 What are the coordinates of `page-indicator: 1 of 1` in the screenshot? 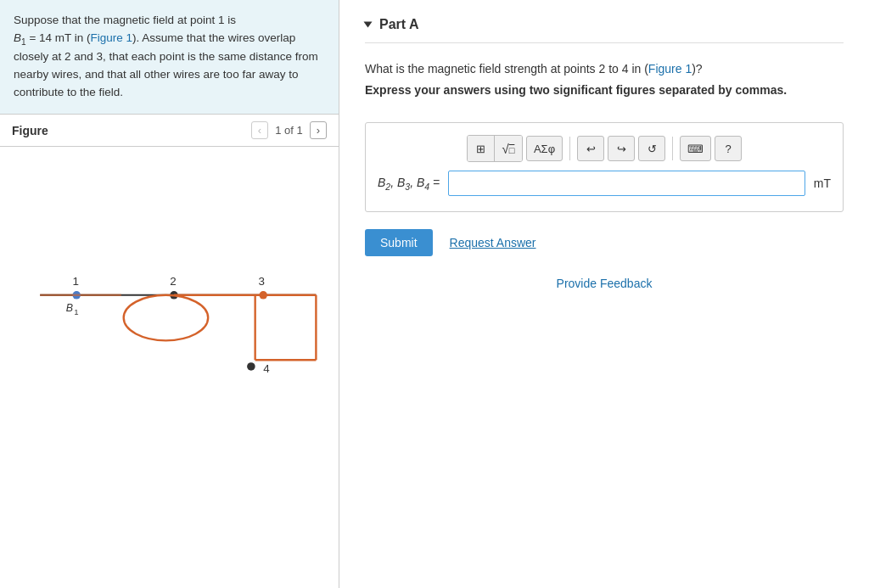 It's located at (289, 131).